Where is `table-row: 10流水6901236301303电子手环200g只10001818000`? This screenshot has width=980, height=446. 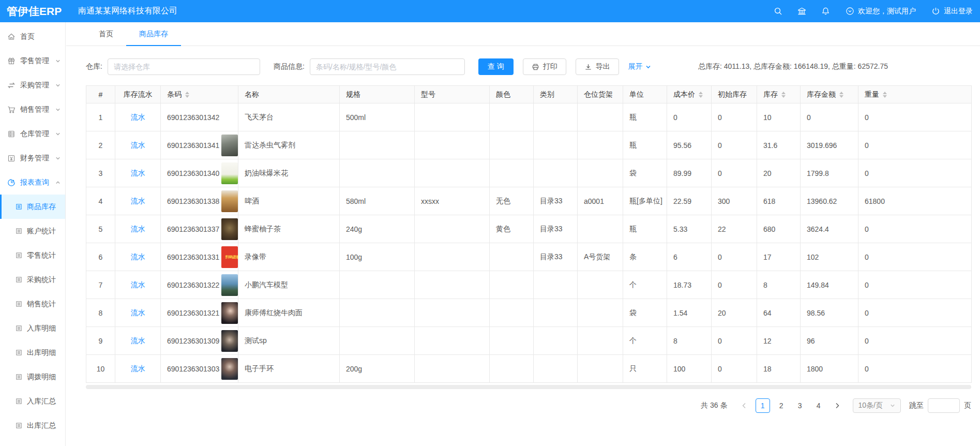 table-row: 10流水6901236301303电子手环200g只10001818000 is located at coordinates (529, 369).